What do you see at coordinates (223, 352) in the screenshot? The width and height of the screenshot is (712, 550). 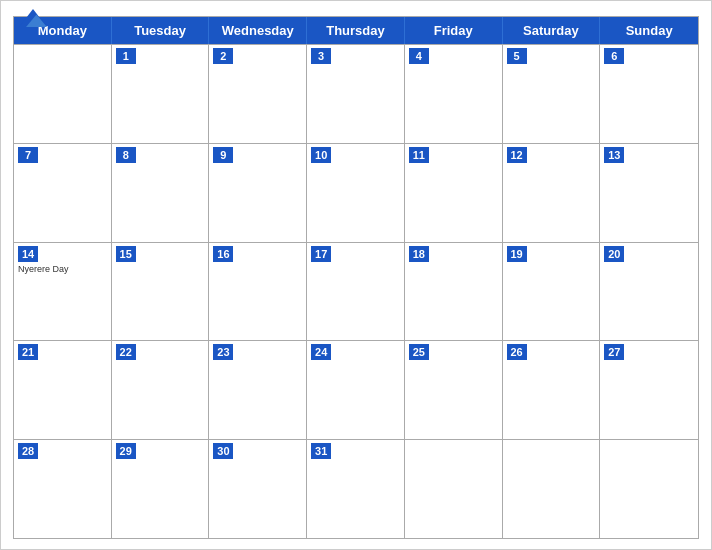 I see `day-number: 23` at bounding box center [223, 352].